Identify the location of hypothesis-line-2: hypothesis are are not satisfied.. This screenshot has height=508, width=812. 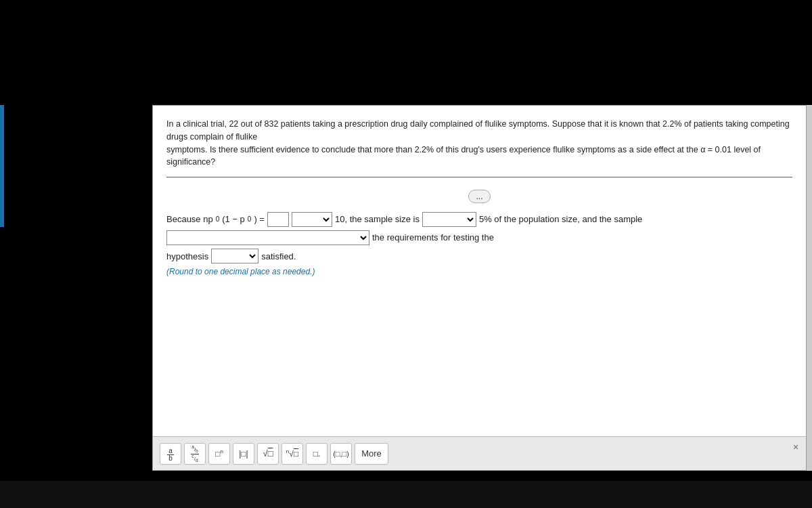
(479, 256).